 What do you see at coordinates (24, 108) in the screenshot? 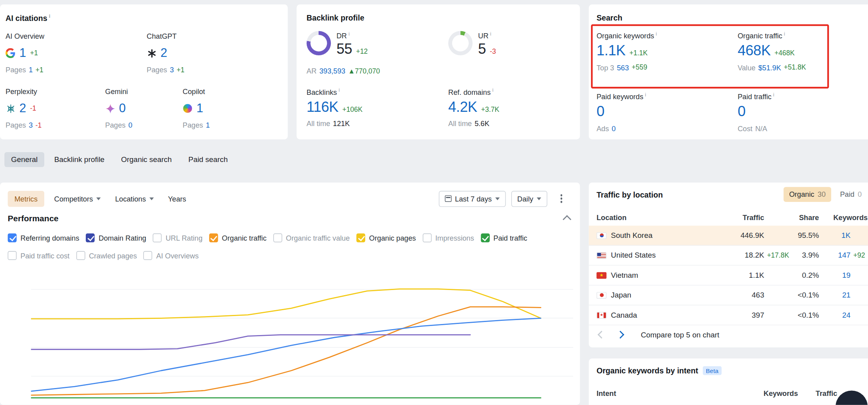
I see `perplexity-stat: Perplexity 2 -1 Pages 3 -1` at bounding box center [24, 108].